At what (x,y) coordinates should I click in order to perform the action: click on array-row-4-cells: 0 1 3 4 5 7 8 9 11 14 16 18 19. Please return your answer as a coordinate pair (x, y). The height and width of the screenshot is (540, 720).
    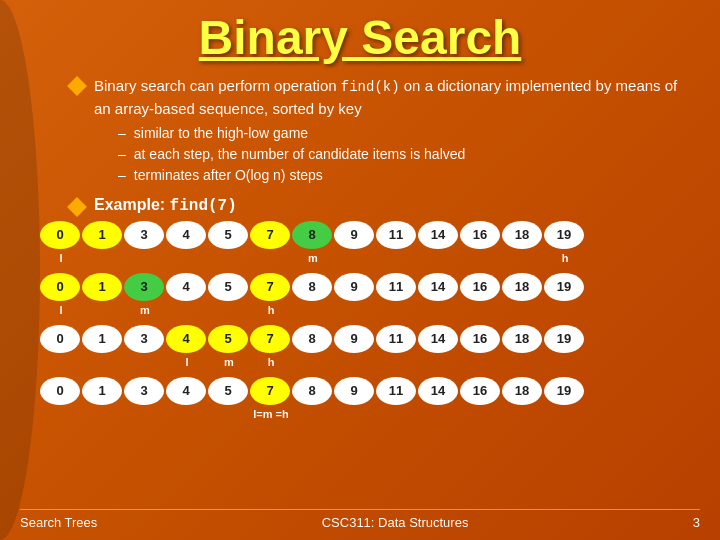
    Looking at the image, I should click on (313, 391).